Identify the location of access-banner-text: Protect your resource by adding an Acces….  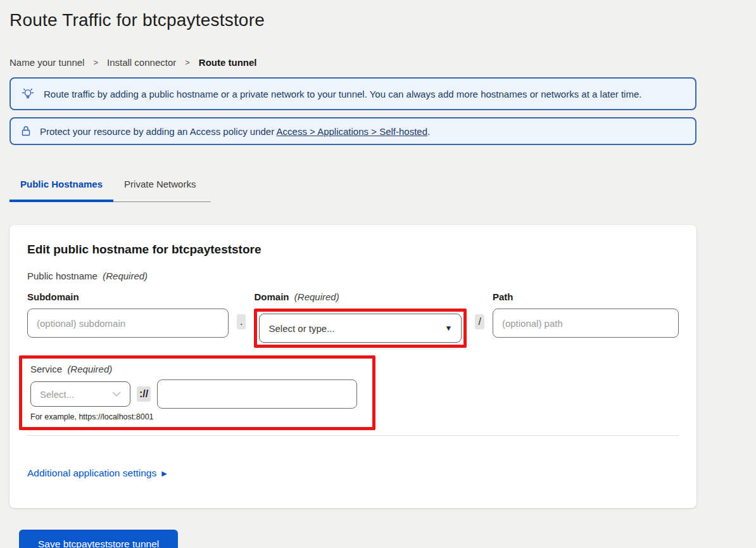
(235, 132).